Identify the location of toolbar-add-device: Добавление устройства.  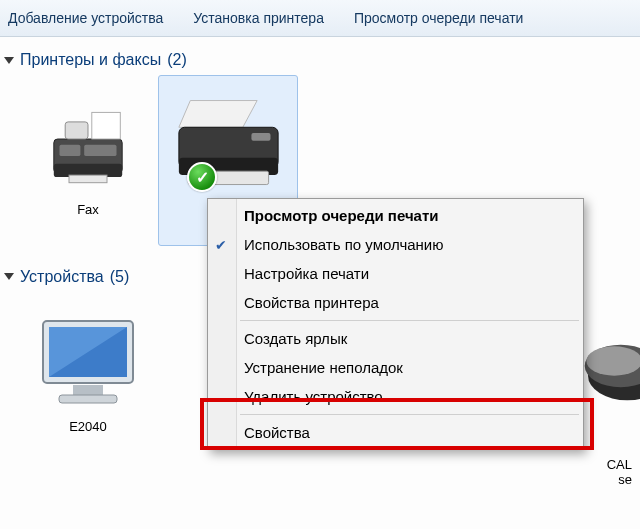
(86, 18).